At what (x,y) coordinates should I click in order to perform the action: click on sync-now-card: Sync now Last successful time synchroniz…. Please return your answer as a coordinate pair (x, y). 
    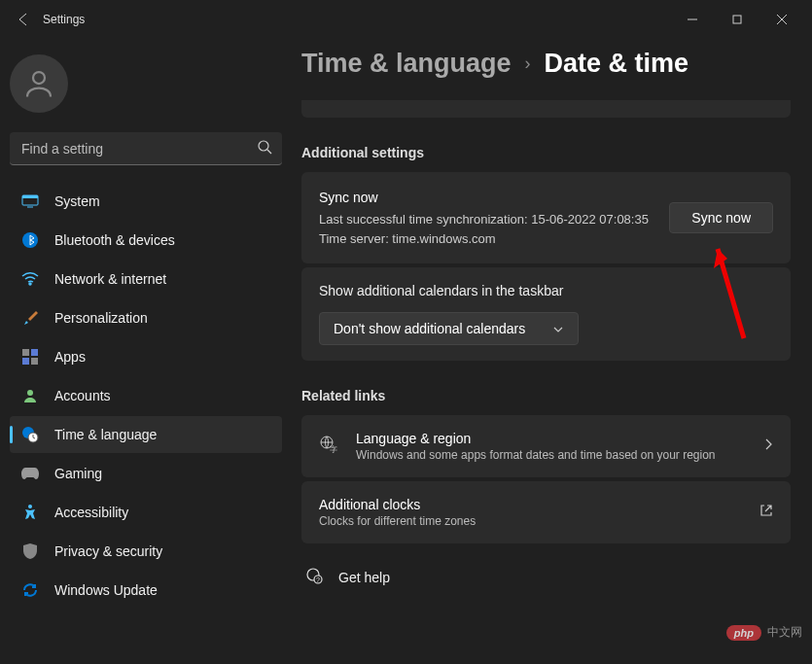
    Looking at the image, I should click on (547, 218).